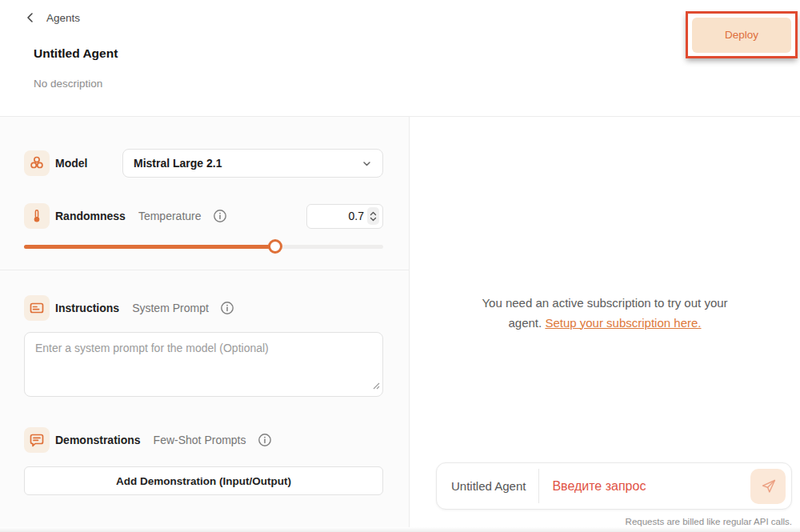 This screenshot has height=532, width=800. I want to click on temperature-slider, so click(203, 246).